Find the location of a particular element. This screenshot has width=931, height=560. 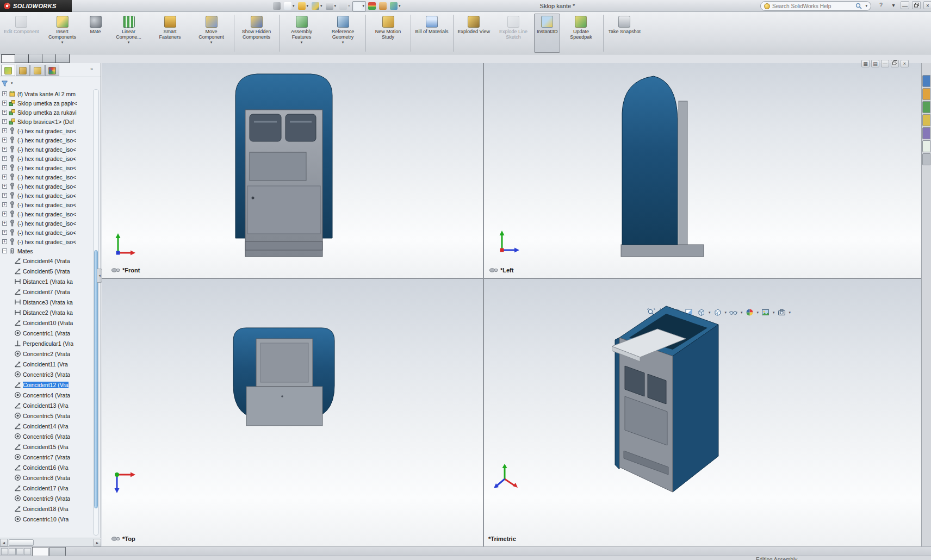

viewport-horizontal-splitter is located at coordinates (517, 278).